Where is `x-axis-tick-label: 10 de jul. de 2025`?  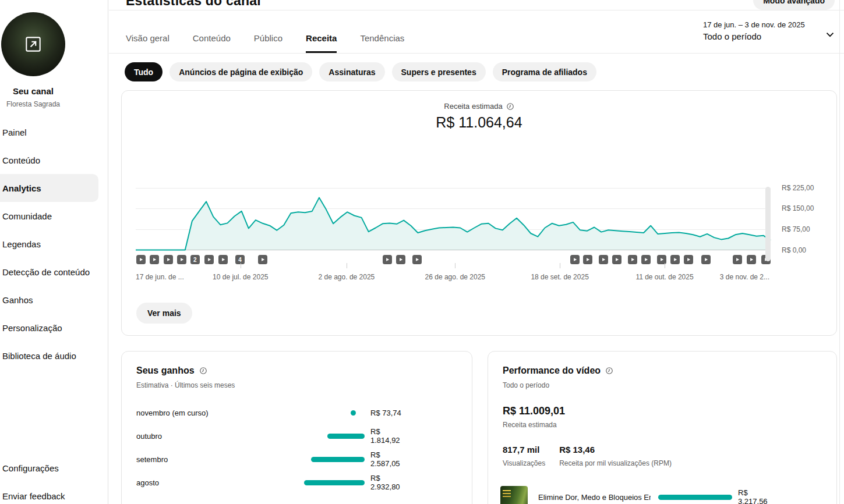 x-axis-tick-label: 10 de jul. de 2025 is located at coordinates (240, 277).